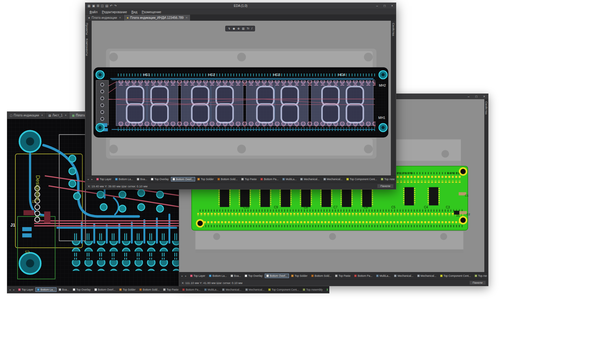  I want to click on new-document-icon: ▣, so click(93, 6).